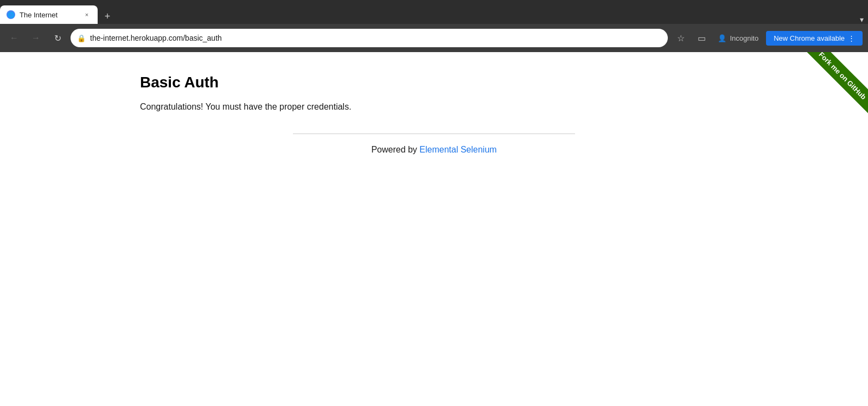 Image resolution: width=868 pixels, height=406 pixels. Describe the element at coordinates (87, 15) in the screenshot. I see `tab-close-button: ×` at that location.